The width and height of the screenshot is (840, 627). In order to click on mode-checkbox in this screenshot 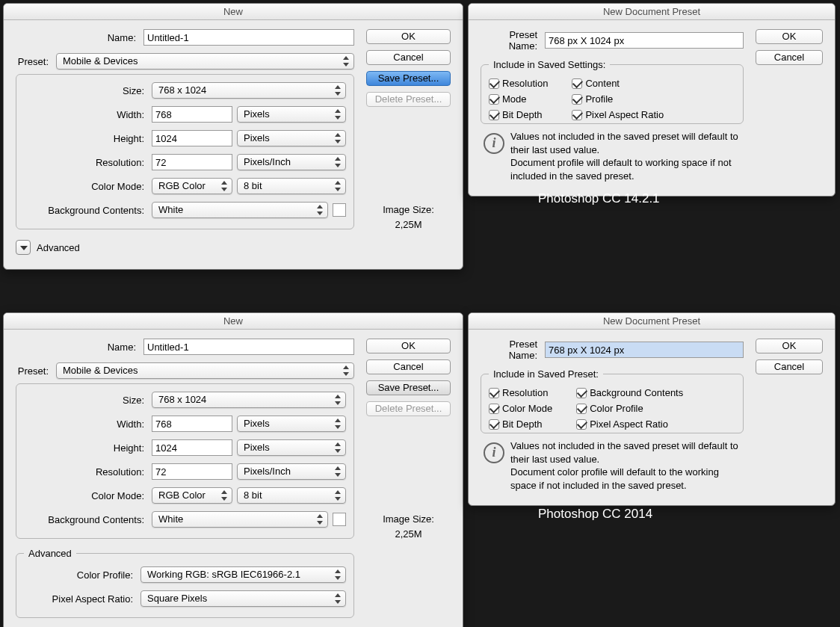, I will do `click(494, 99)`.